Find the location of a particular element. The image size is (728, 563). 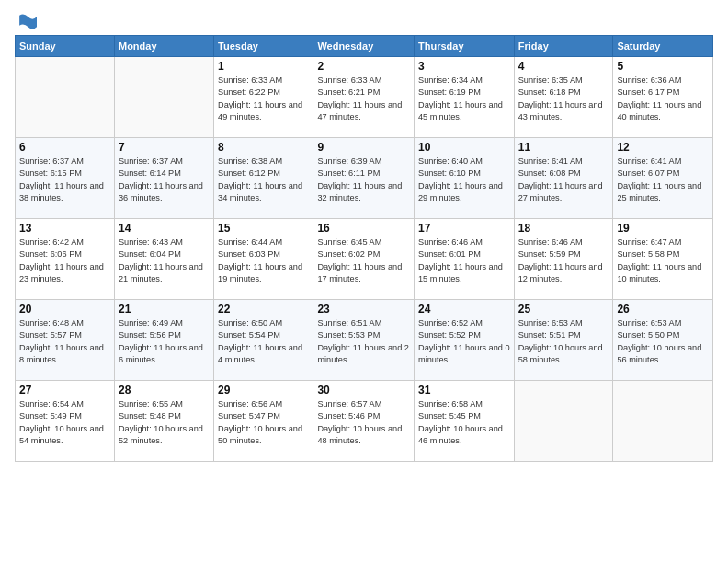

calendar-week-row: 27Sunrise: 6:54 AM Sunset: 5:49 PM Dayli… is located at coordinates (364, 421).